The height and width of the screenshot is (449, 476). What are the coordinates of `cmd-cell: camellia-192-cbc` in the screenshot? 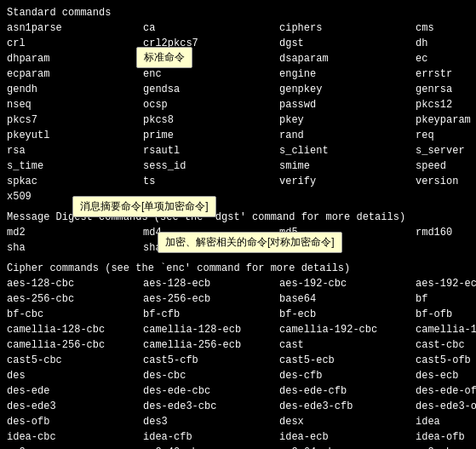 It's located at (347, 330).